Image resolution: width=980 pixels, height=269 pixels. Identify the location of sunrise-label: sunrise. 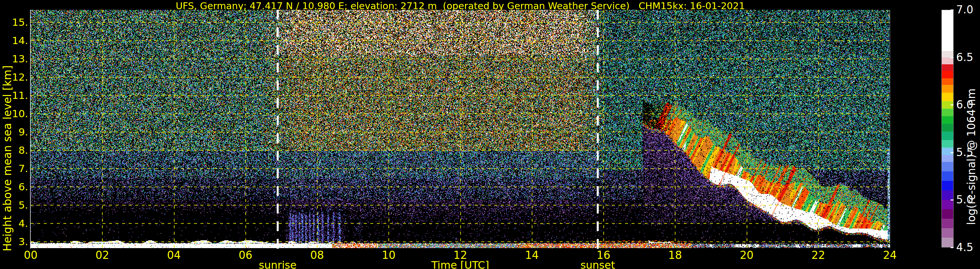
(278, 264).